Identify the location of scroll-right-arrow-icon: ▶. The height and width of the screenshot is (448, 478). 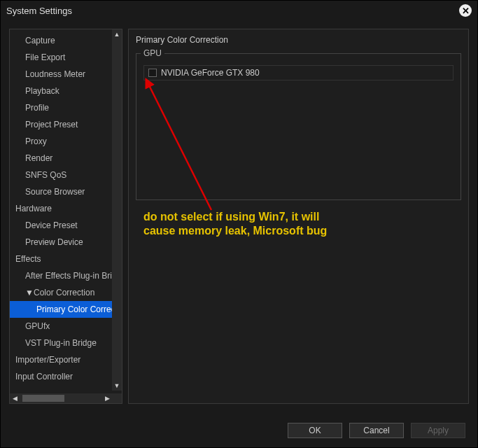
(107, 398).